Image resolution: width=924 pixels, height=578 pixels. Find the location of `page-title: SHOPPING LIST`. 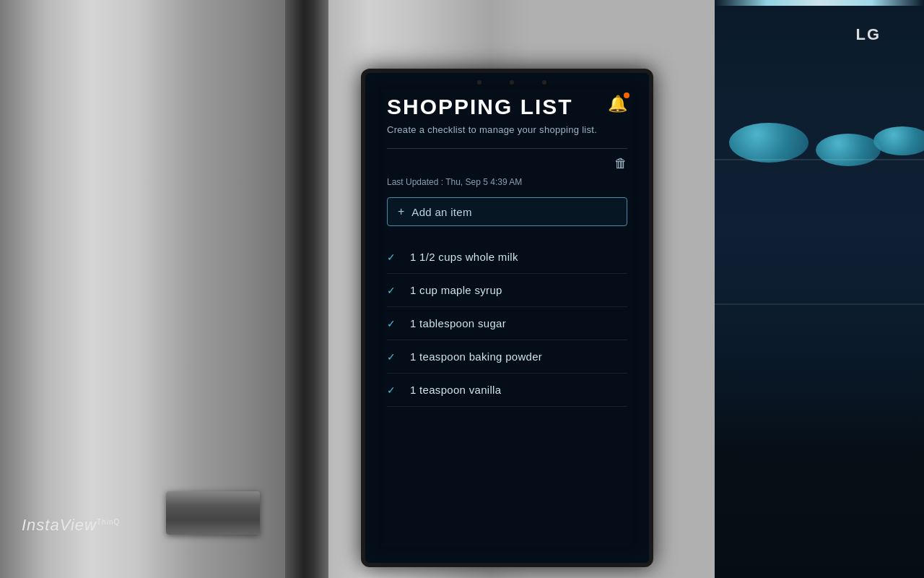

page-title: SHOPPING LIST is located at coordinates (480, 107).